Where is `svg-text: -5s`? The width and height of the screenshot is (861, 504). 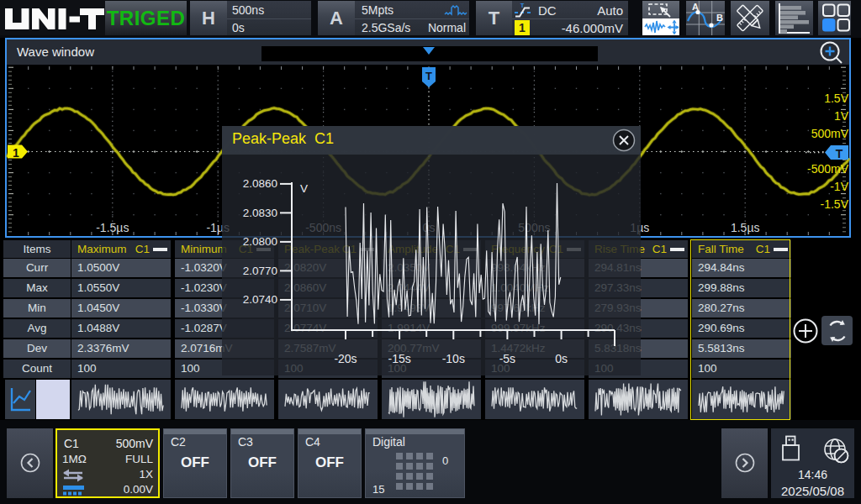
svg-text: -5s is located at coordinates (508, 359).